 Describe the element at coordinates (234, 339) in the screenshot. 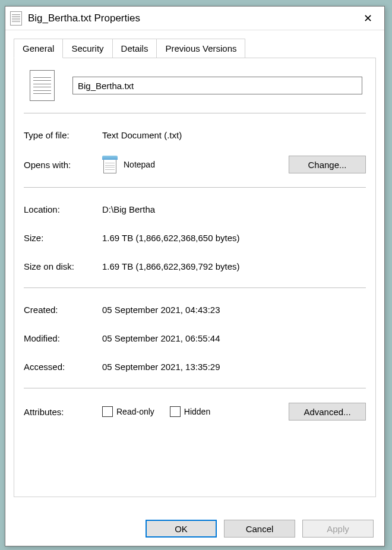

I see `modified-value: 05 September 2021, 06:55:44` at that location.